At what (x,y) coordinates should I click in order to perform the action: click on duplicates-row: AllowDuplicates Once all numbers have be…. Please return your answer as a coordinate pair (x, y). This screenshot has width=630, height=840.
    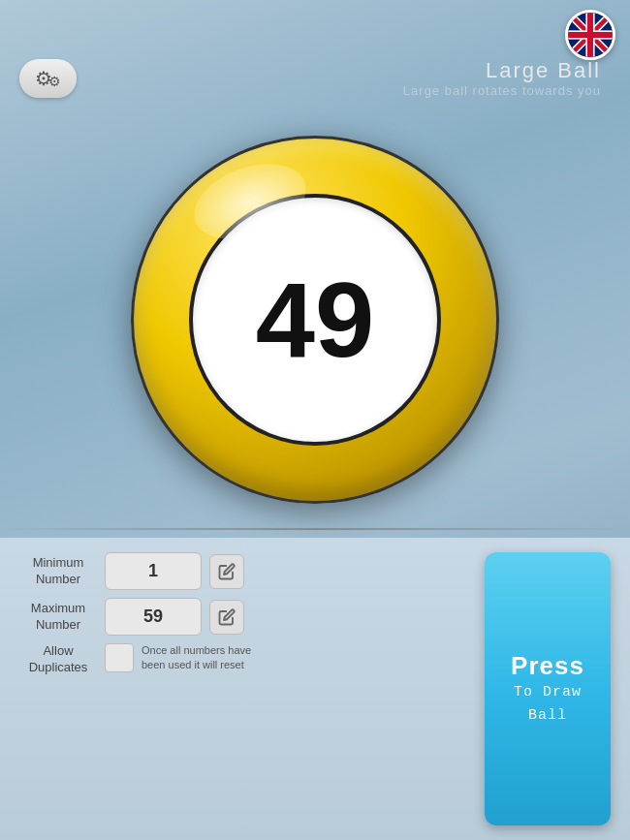
    Looking at the image, I should click on (244, 660).